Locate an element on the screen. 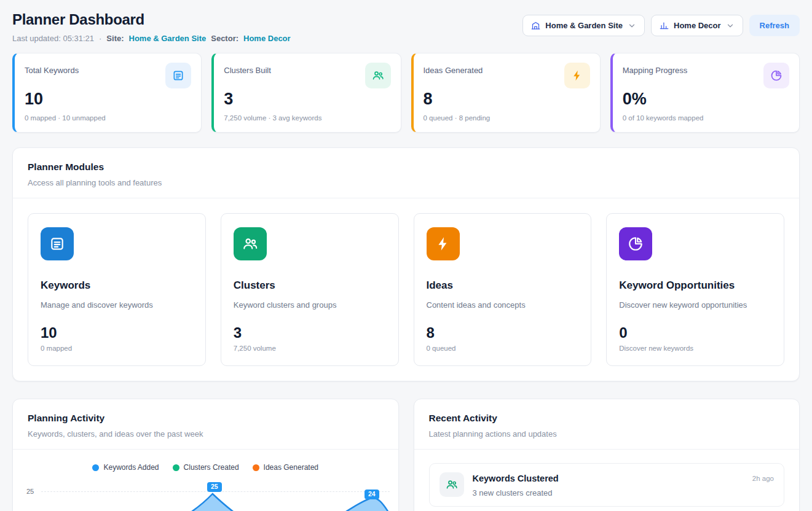  legend-label: Keywords Added is located at coordinates (131, 467).